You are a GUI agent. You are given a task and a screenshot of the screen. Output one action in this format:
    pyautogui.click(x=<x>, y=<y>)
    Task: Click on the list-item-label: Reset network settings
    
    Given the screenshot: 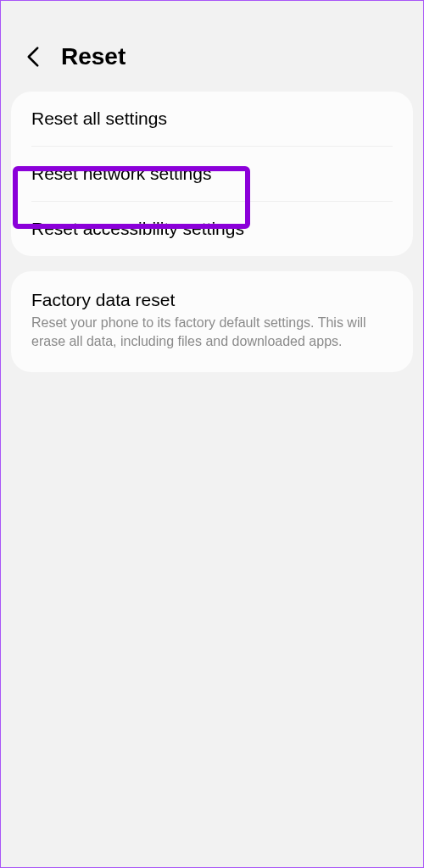 What is the action you would take?
    pyautogui.click(x=212, y=174)
    